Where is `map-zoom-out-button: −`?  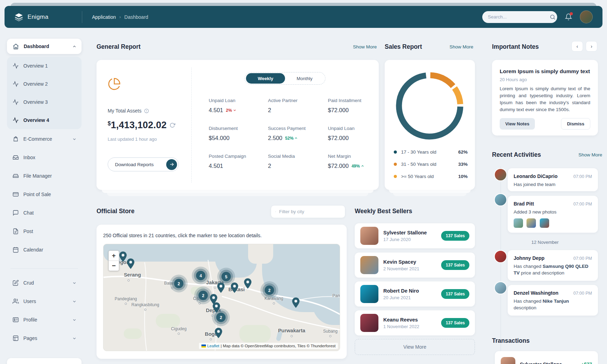
map-zoom-out-button: − is located at coordinates (114, 266).